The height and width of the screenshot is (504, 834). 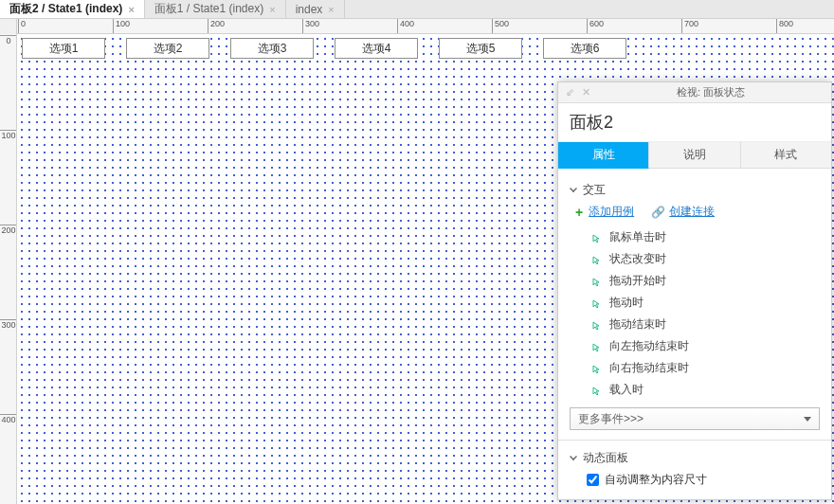 What do you see at coordinates (606, 459) in the screenshot?
I see `section-dynamic-panel-label: 动态面板` at bounding box center [606, 459].